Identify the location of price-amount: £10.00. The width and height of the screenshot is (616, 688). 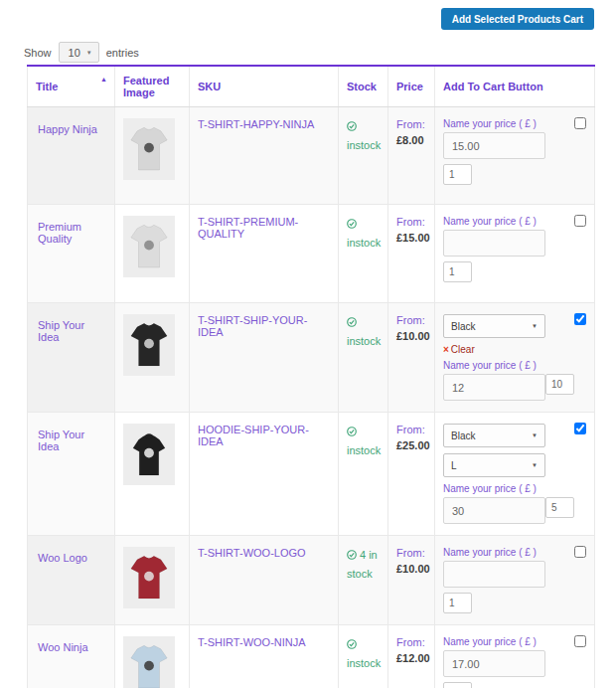
(411, 336).